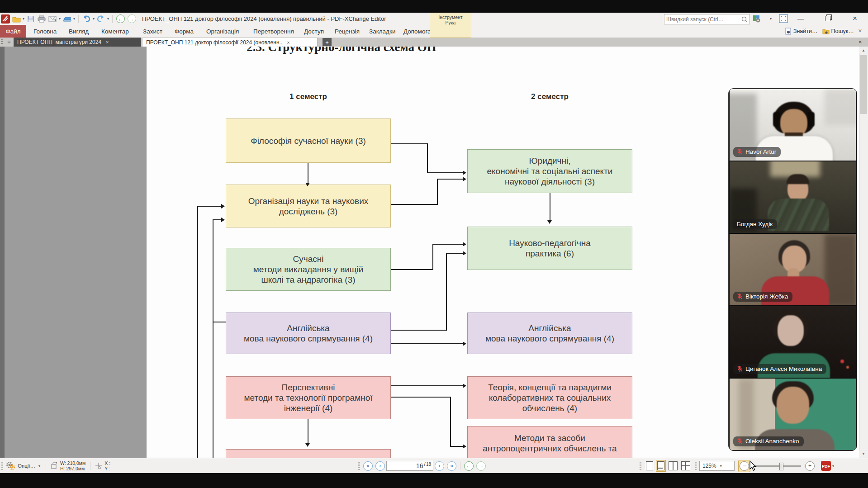 The height and width of the screenshot is (488, 868). What do you see at coordinates (45, 31) in the screenshot?
I see `menu-home: Головна` at bounding box center [45, 31].